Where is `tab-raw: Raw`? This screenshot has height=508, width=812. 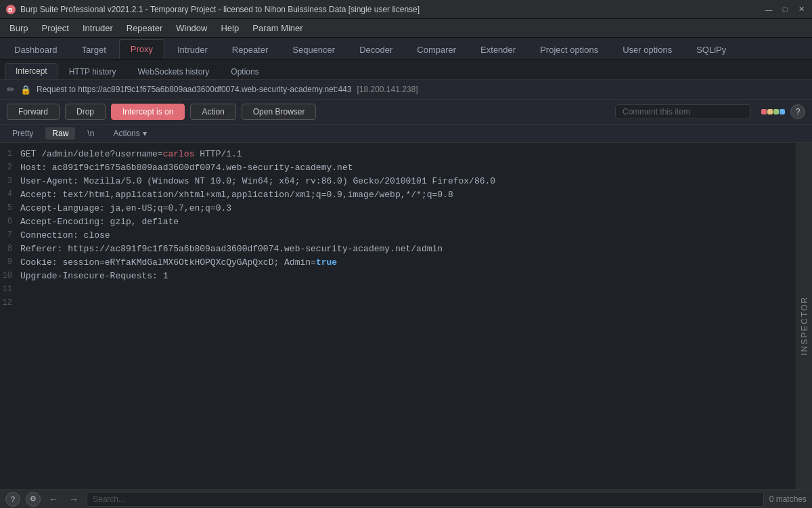 tab-raw: Raw is located at coordinates (60, 133).